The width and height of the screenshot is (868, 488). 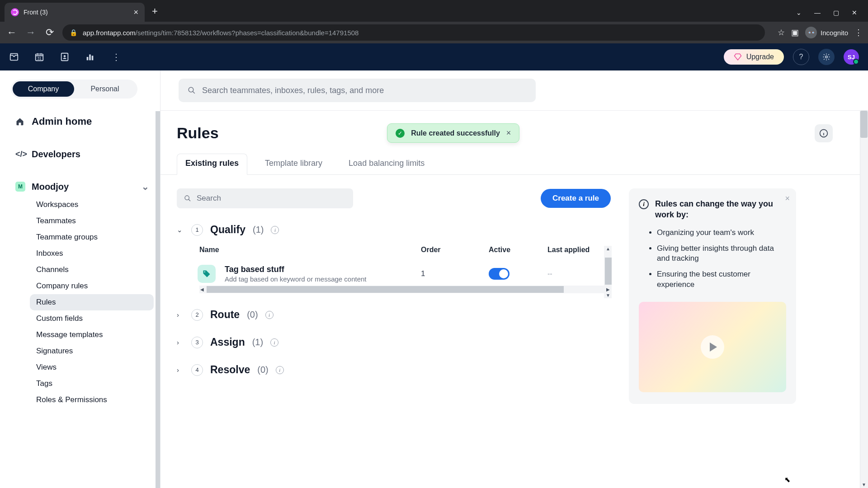 What do you see at coordinates (394, 314) in the screenshot?
I see `phase-header-route: ›2Route(0)i` at bounding box center [394, 314].